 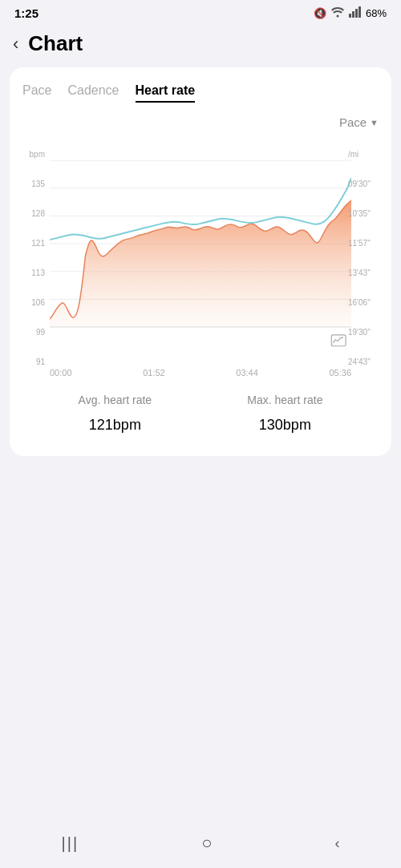 I want to click on y-right-6: 19'30", so click(x=363, y=332).